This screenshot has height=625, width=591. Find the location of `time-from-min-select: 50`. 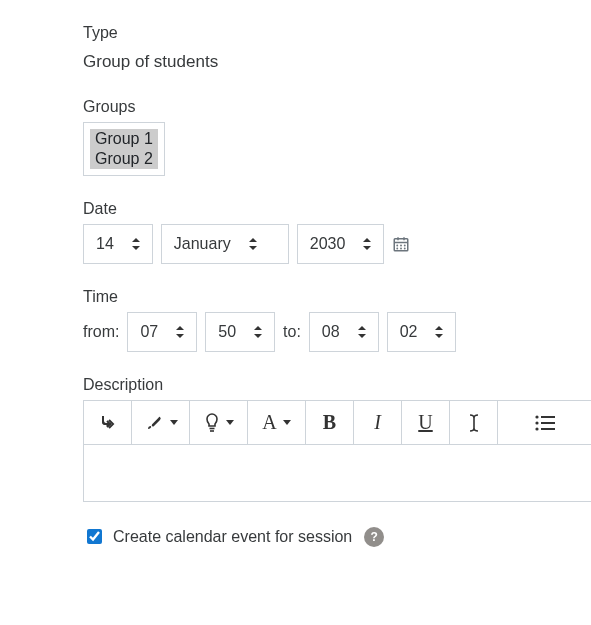

time-from-min-select: 50 is located at coordinates (240, 332).